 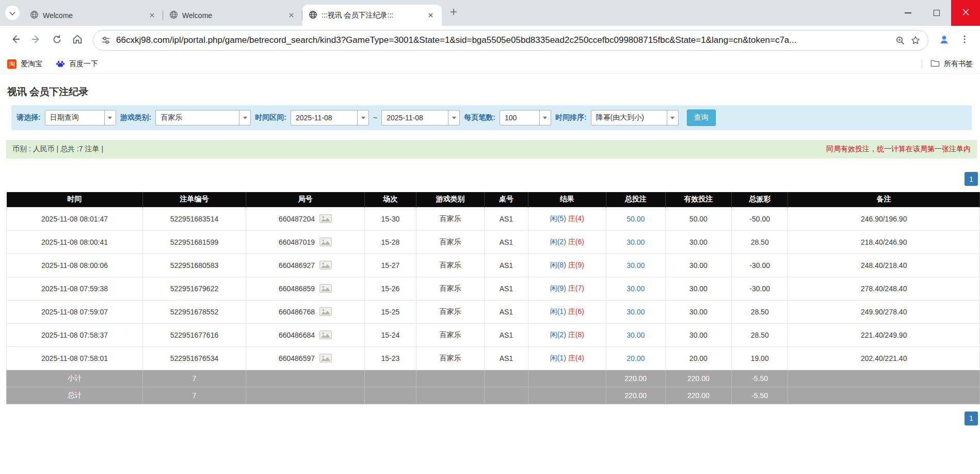 What do you see at coordinates (233, 15) in the screenshot?
I see `browser-tab-2: Welcome` at bounding box center [233, 15].